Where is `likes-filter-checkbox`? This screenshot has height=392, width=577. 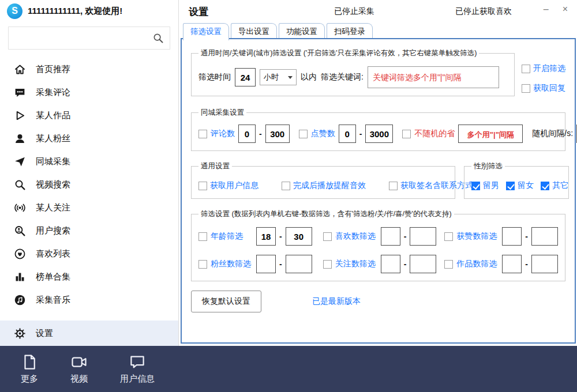 likes-filter-checkbox is located at coordinates (328, 236).